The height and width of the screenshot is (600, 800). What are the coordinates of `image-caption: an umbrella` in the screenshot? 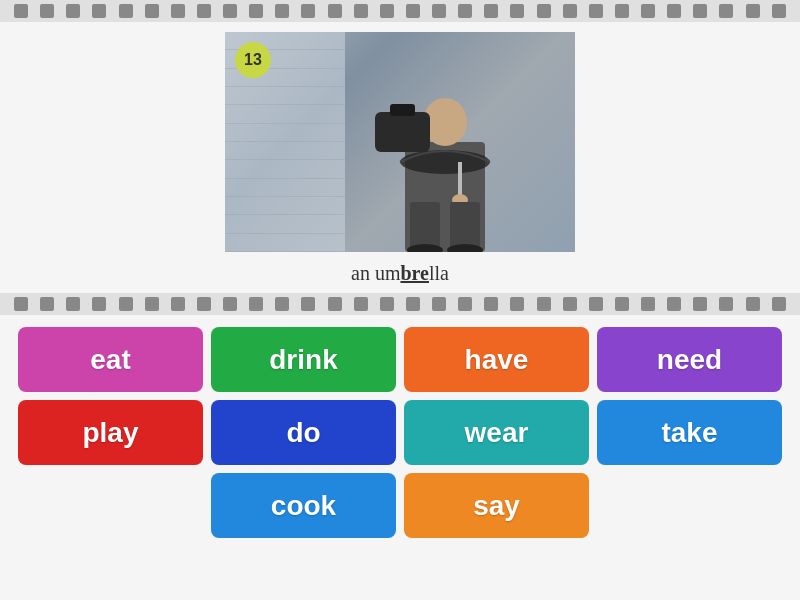 It's located at (400, 274).